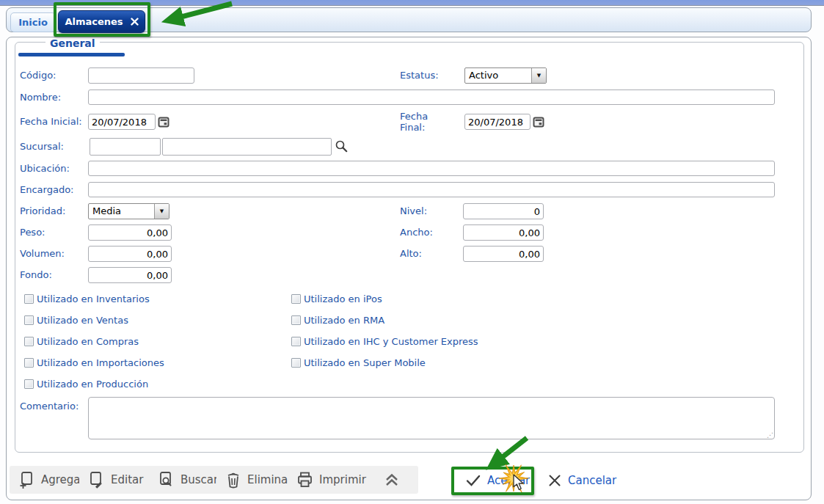 This screenshot has height=504, width=824. I want to click on checkbox-label: Utilizado en iPos, so click(343, 299).